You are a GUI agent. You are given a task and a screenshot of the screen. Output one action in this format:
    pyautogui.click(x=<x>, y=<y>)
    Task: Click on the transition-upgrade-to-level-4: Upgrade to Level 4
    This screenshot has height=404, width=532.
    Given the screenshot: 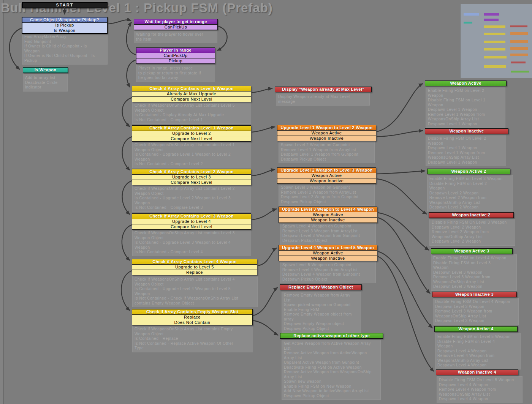 What is the action you would take?
    pyautogui.click(x=192, y=221)
    